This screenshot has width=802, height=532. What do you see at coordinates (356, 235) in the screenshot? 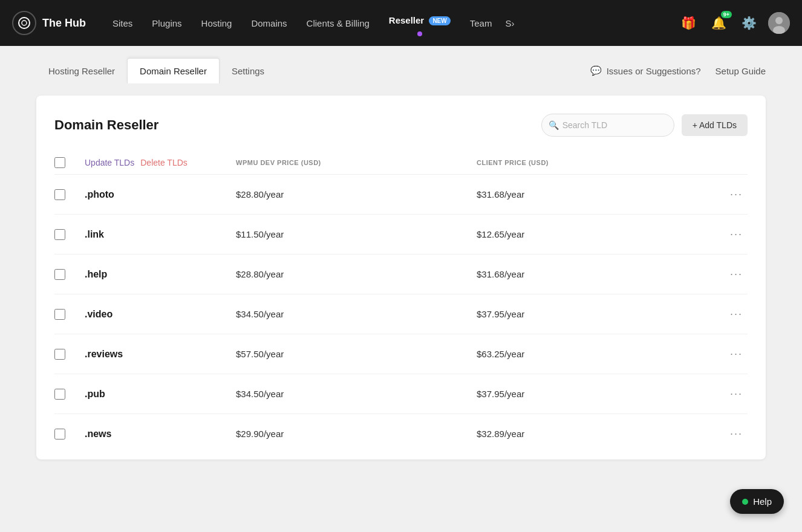
I see `wpmu-price-1: $11.50/year` at bounding box center [356, 235].